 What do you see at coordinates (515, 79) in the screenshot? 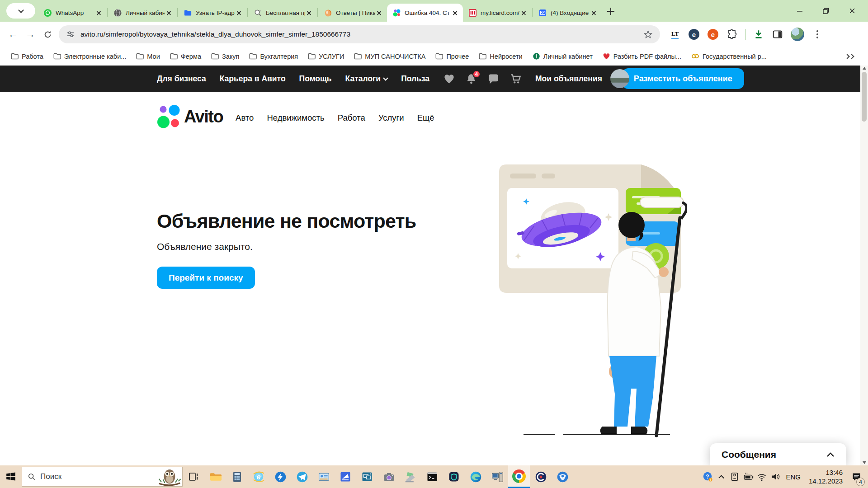
I see `cart-icon` at bounding box center [515, 79].